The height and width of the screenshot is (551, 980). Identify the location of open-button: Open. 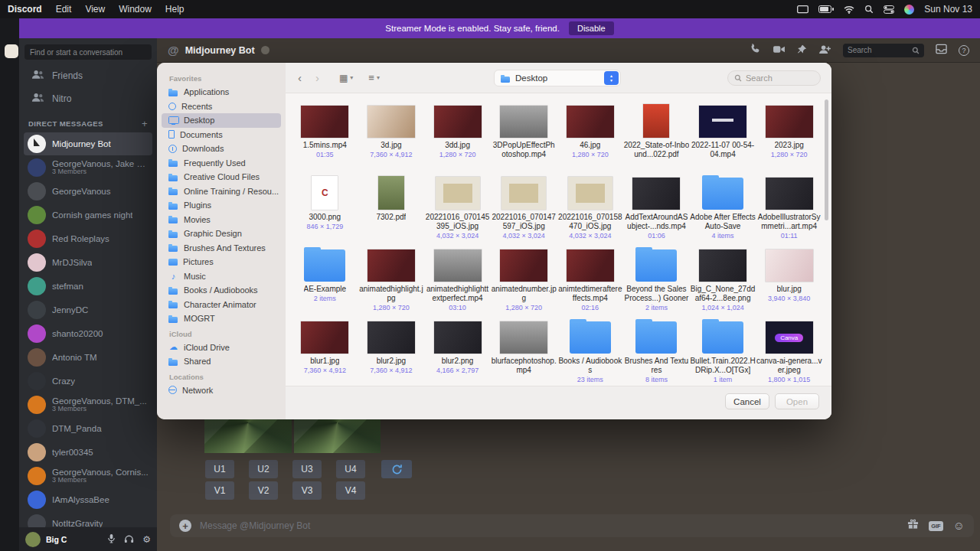
(797, 401).